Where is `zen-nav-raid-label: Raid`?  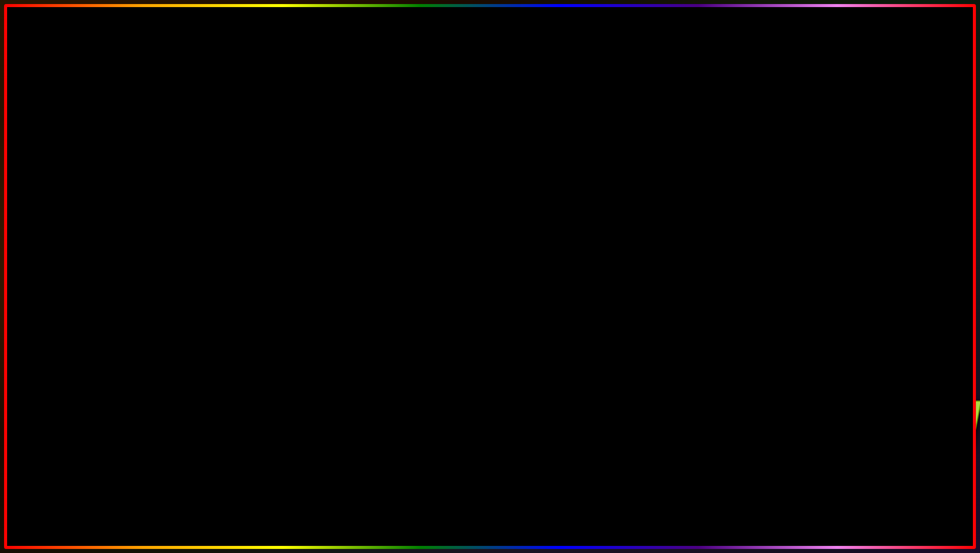 zen-nav-raid-label: Raid is located at coordinates (693, 291).